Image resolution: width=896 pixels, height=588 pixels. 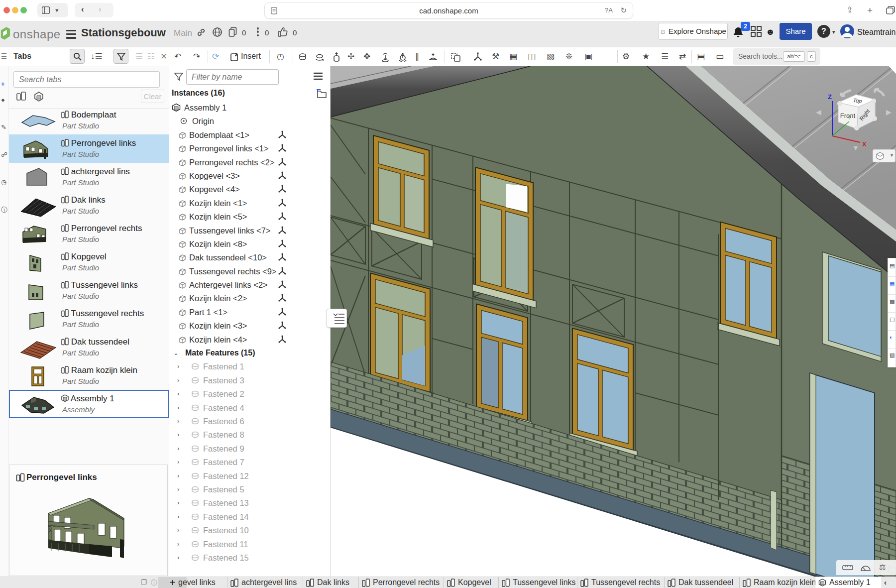 I want to click on sidebar-tab-raam-kozijn-klein: Raam kozijn klein Part Studio, so click(x=89, y=375).